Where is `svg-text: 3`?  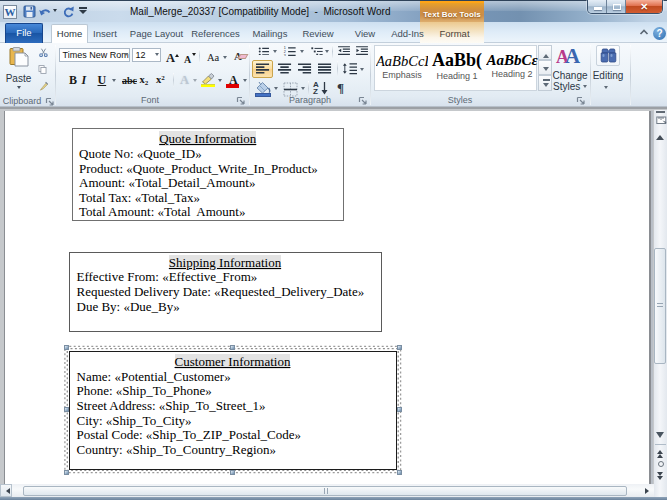 svg-text: 3 is located at coordinates (285, 54).